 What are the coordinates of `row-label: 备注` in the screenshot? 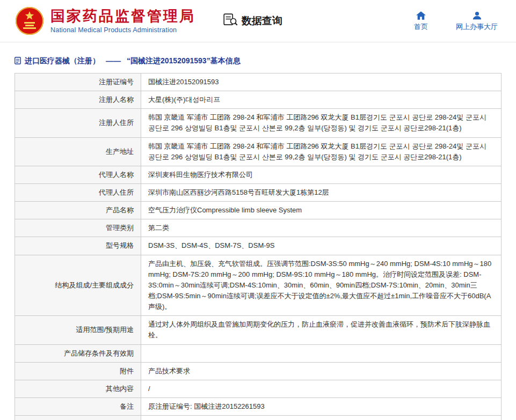 It's located at (78, 407).